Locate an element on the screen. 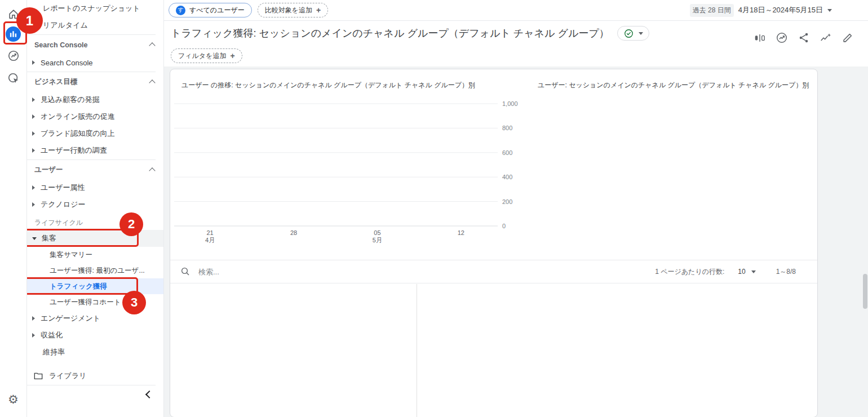  sidebar-item: エンゲージメント is located at coordinates (95, 318).